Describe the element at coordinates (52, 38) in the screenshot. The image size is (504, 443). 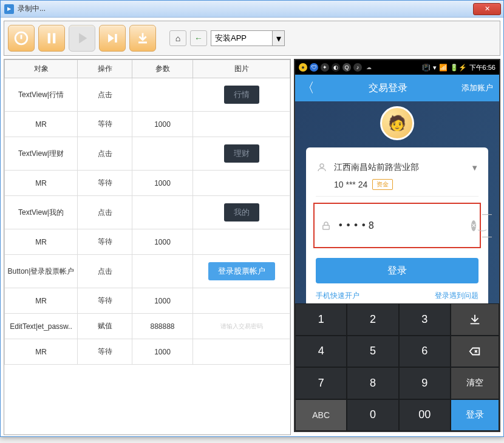
I see `pause-button` at that location.